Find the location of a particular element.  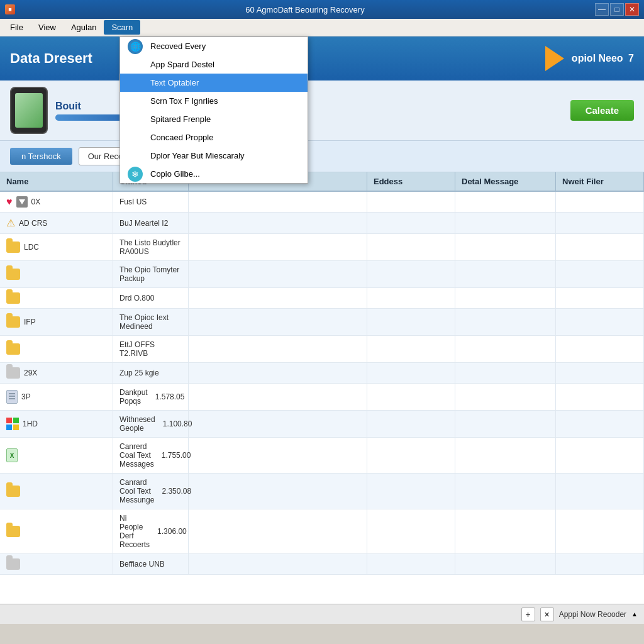

menu-agulan: Agulan is located at coordinates (84, 28).